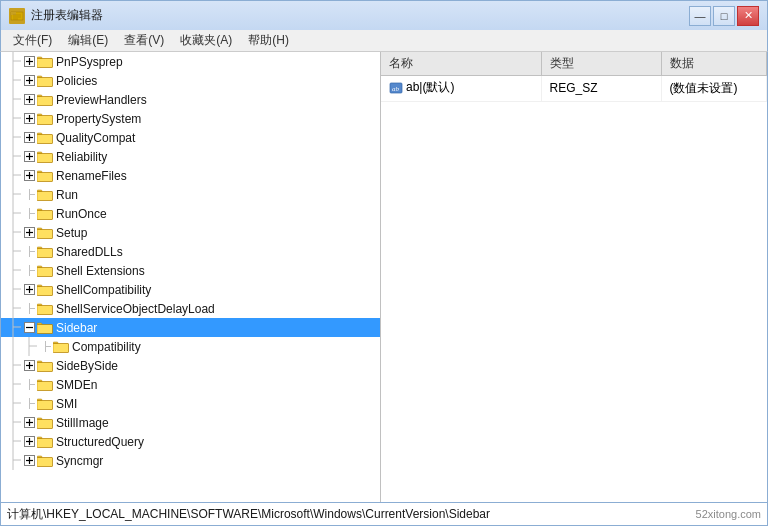 The width and height of the screenshot is (768, 526). Describe the element at coordinates (82, 157) in the screenshot. I see `tree-item-label: Reliability` at that location.